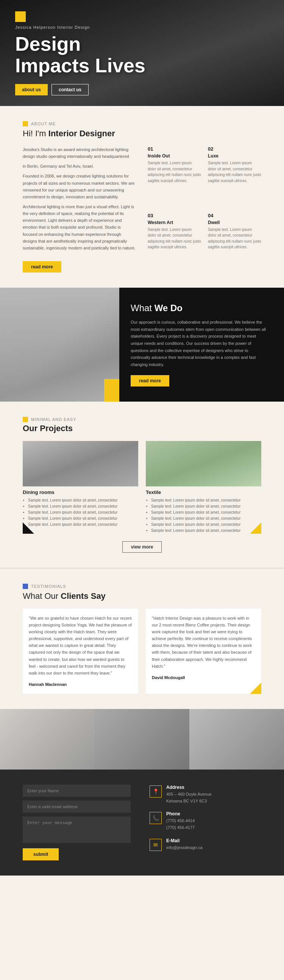 This screenshot has height=980, width=284. What do you see at coordinates (59, 345) in the screenshot?
I see `what-image-inner` at bounding box center [59, 345].